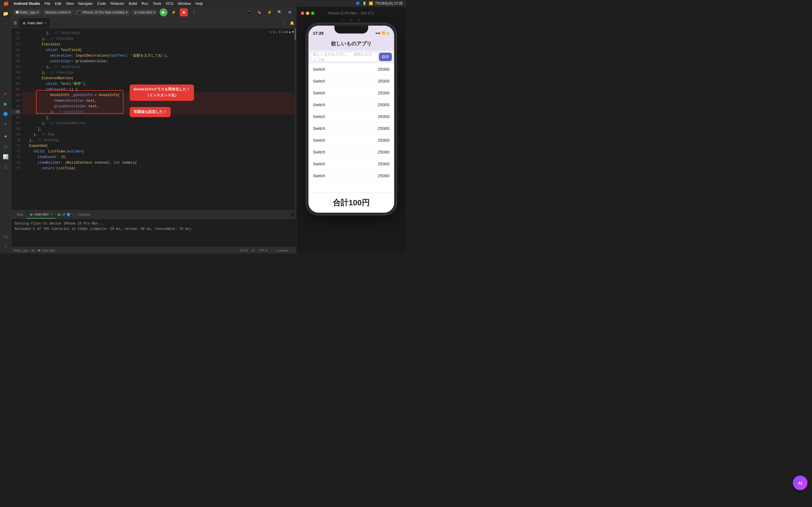  Describe the element at coordinates (271, 32) in the screenshot. I see `error-icon: ⊗` at that location.